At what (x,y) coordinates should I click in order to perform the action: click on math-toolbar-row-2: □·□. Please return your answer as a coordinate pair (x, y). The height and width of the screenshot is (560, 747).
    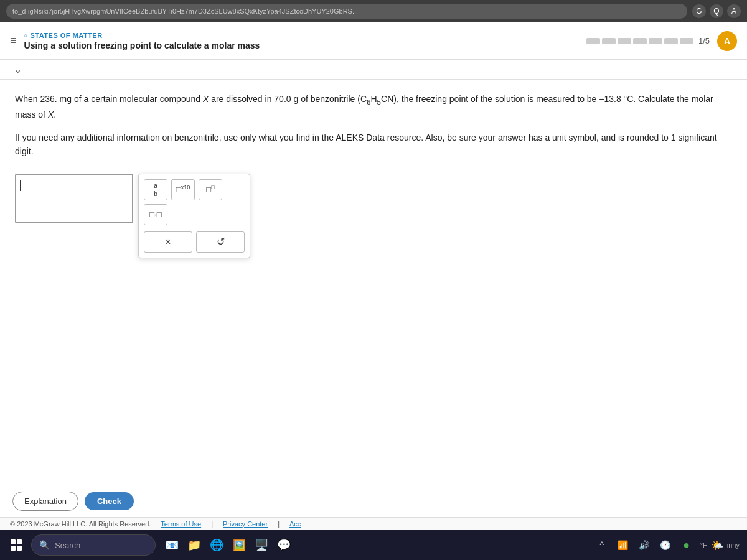
    Looking at the image, I should click on (194, 215).